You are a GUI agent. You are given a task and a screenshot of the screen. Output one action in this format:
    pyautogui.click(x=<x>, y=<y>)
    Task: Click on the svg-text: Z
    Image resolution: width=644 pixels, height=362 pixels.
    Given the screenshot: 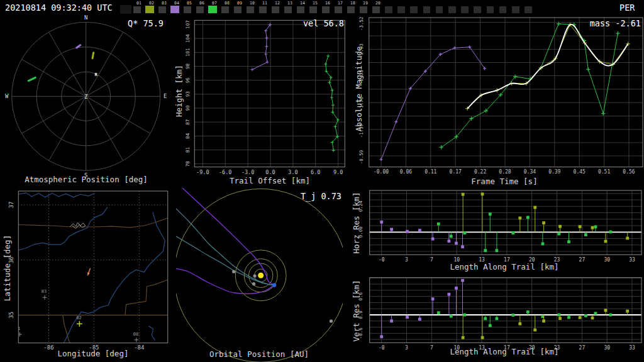 What is the action you would take?
    pyautogui.click(x=86, y=97)
    